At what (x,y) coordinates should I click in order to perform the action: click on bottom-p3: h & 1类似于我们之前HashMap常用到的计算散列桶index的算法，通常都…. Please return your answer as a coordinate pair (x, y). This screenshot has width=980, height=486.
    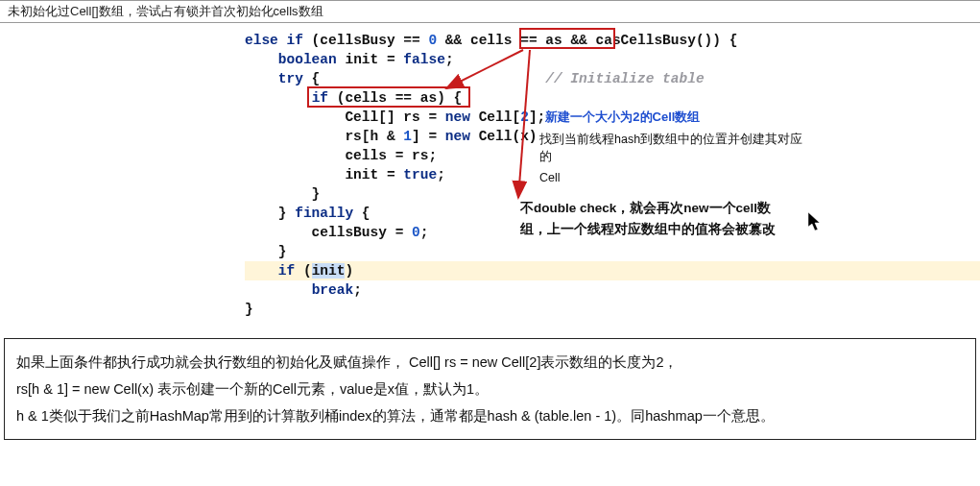
    Looking at the image, I should click on (490, 416).